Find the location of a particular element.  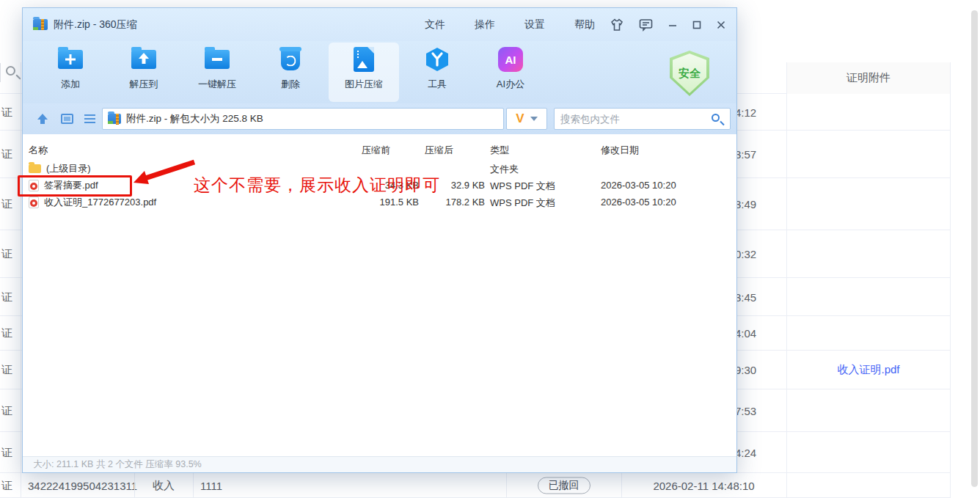

amount-cell: 1111 is located at coordinates (211, 486).